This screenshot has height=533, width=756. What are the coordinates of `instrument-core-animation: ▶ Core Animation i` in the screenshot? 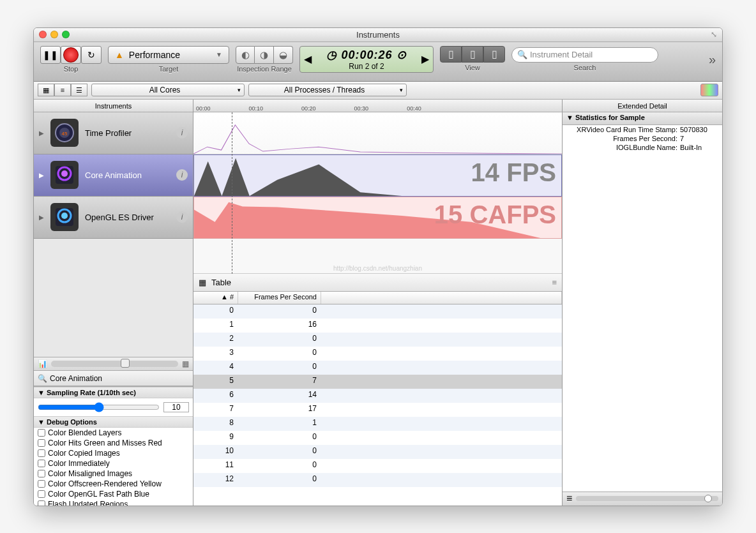 It's located at (114, 176).